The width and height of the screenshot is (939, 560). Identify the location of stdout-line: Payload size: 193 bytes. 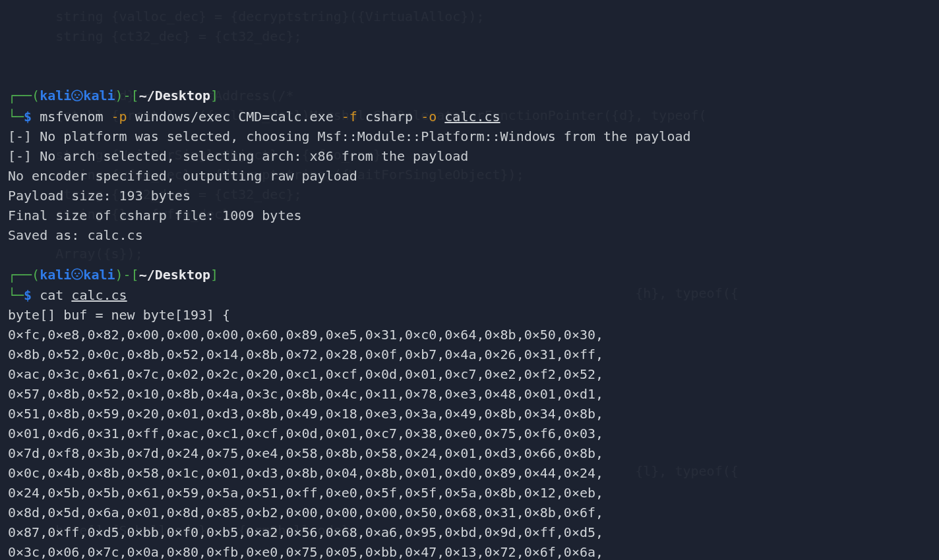
(470, 196).